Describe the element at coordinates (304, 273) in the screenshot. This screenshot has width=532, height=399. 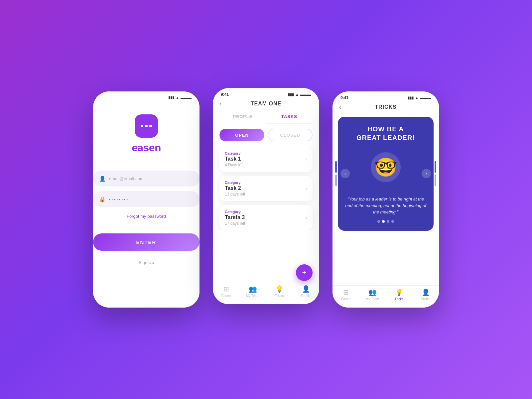
I see `fab-add-button: +` at that location.